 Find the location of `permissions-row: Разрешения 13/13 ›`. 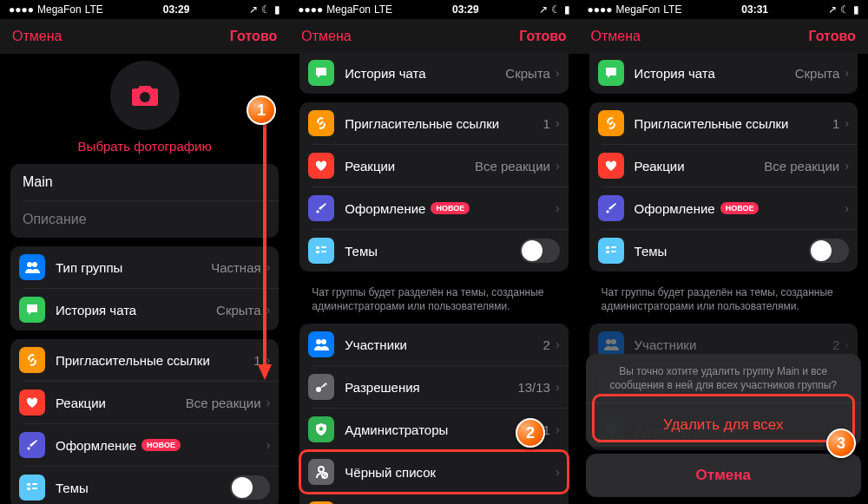

permissions-row: Разрешения 13/13 › is located at coordinates (434, 387).